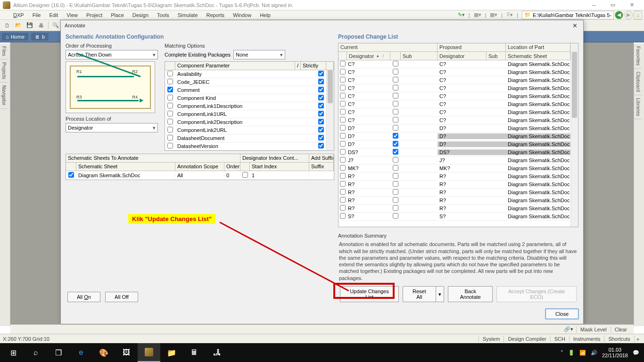  I want to click on chevron-down-icon: ▾, so click(440, 294).